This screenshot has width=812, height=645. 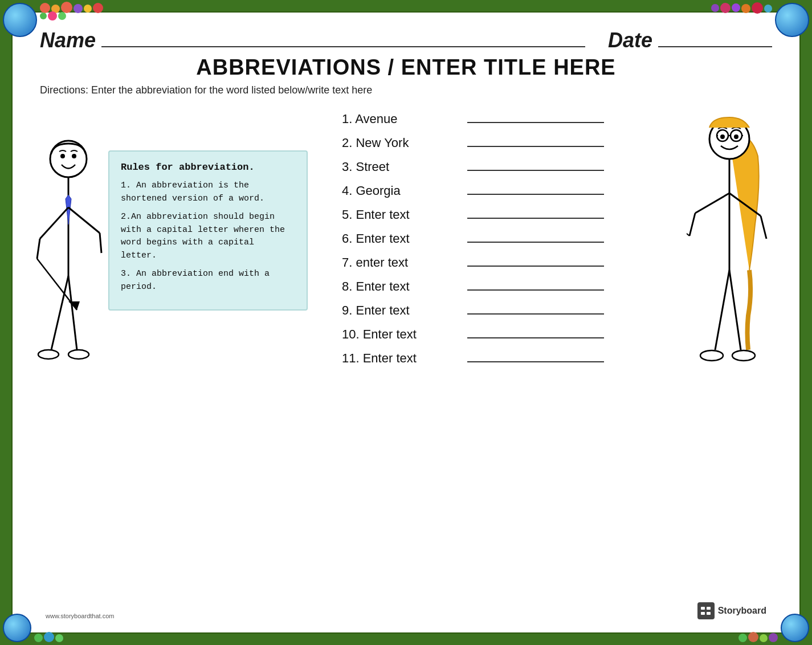 What do you see at coordinates (399, 263) in the screenshot?
I see `word-label: 7. enter text` at bounding box center [399, 263].